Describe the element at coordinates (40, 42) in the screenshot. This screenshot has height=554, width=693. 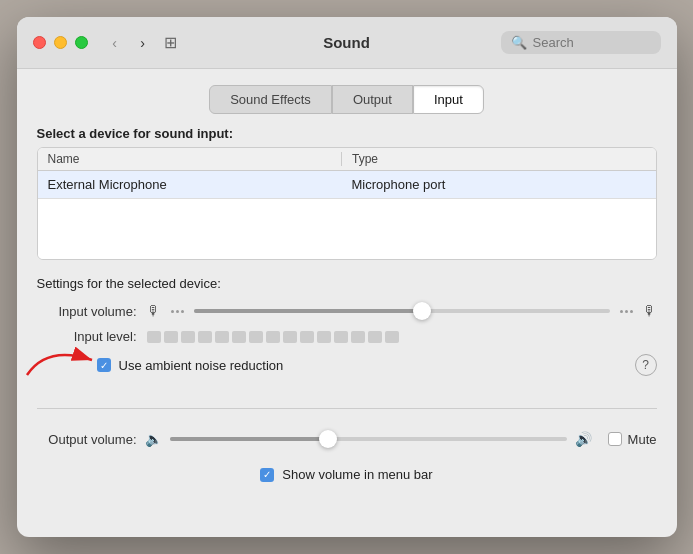
I see `close-button` at that location.